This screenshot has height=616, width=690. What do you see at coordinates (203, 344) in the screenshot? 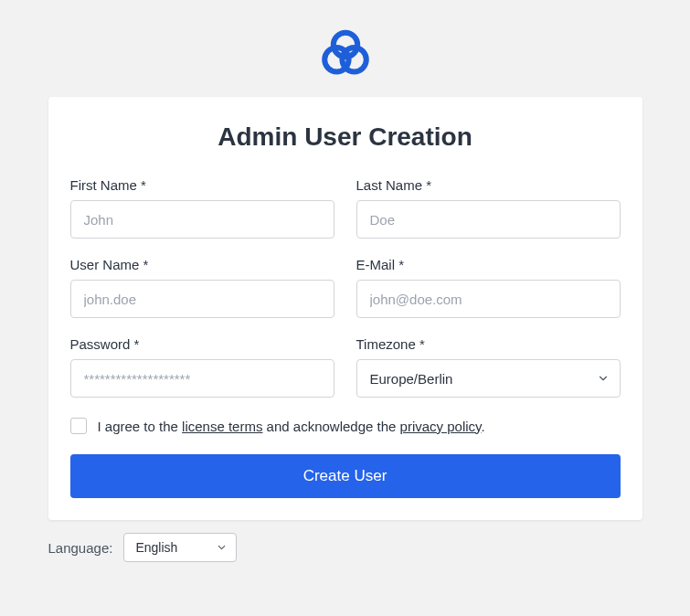
I see `password-label: Password *` at bounding box center [203, 344].